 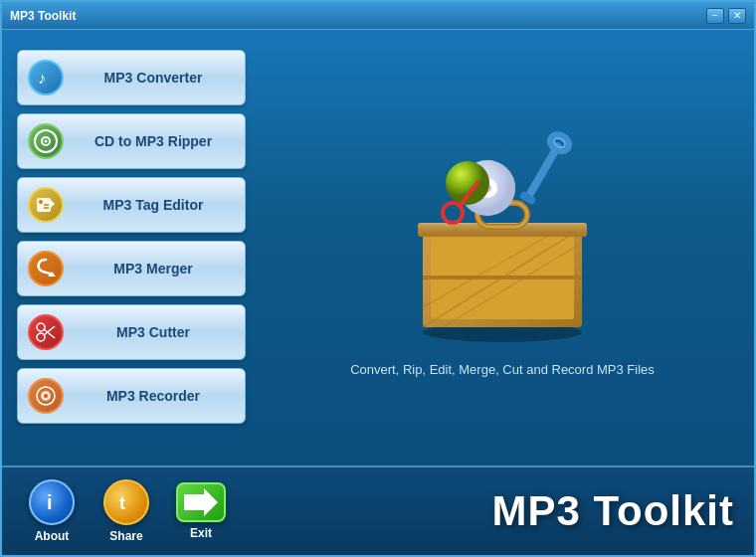 What do you see at coordinates (201, 502) in the screenshot?
I see `exit-icon` at bounding box center [201, 502].